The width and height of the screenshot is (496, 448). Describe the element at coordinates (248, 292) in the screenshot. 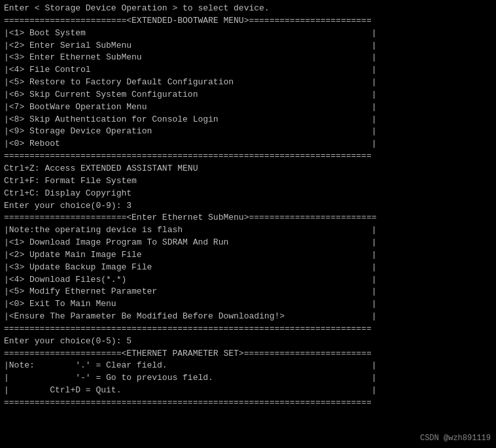

I see `terminal-line: |<5> Modify Ethernet Parameter |` at that location.